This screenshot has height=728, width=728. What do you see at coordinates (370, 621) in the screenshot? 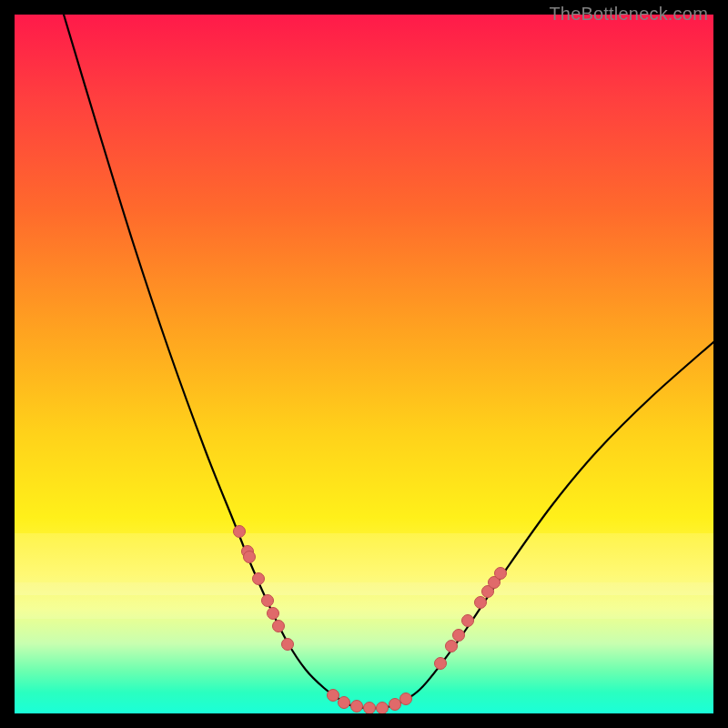
I see `curve-dots` at bounding box center [370, 621].